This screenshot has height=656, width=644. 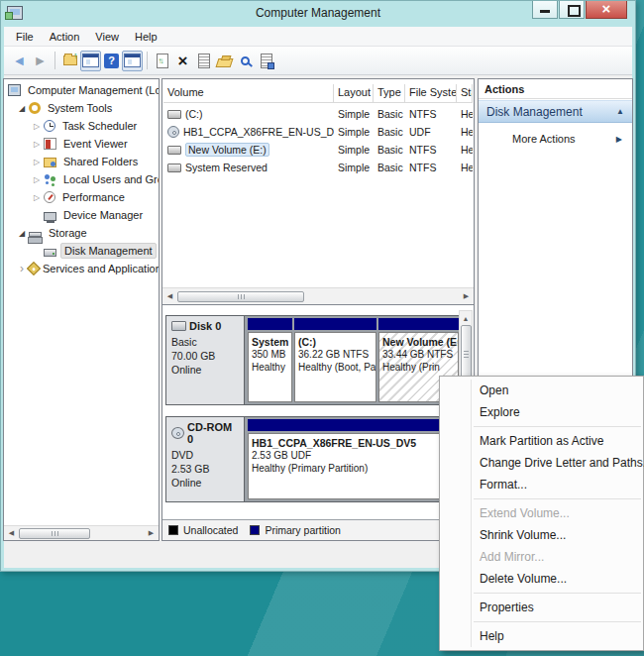 I want to click on minimize-button, so click(x=545, y=10).